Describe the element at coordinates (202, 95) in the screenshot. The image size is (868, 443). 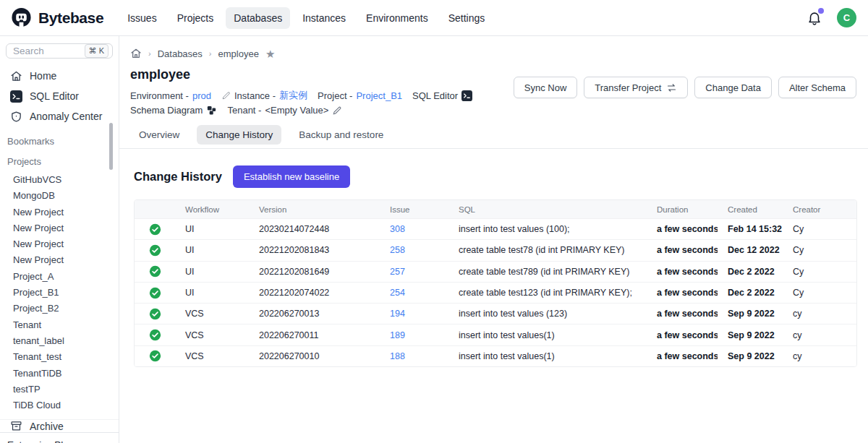
I see `environment-link: prod` at that location.